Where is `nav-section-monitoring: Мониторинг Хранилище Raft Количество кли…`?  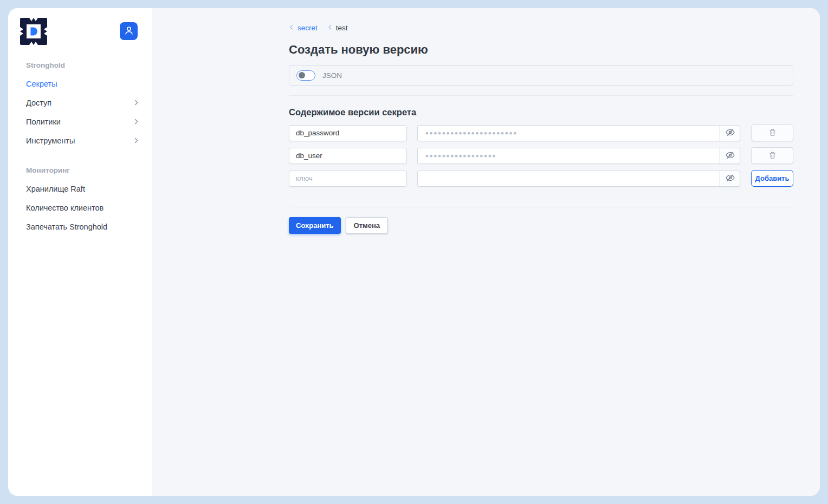
nav-section-monitoring: Мониторинг Хранилище Raft Количество кли… is located at coordinates (89, 198).